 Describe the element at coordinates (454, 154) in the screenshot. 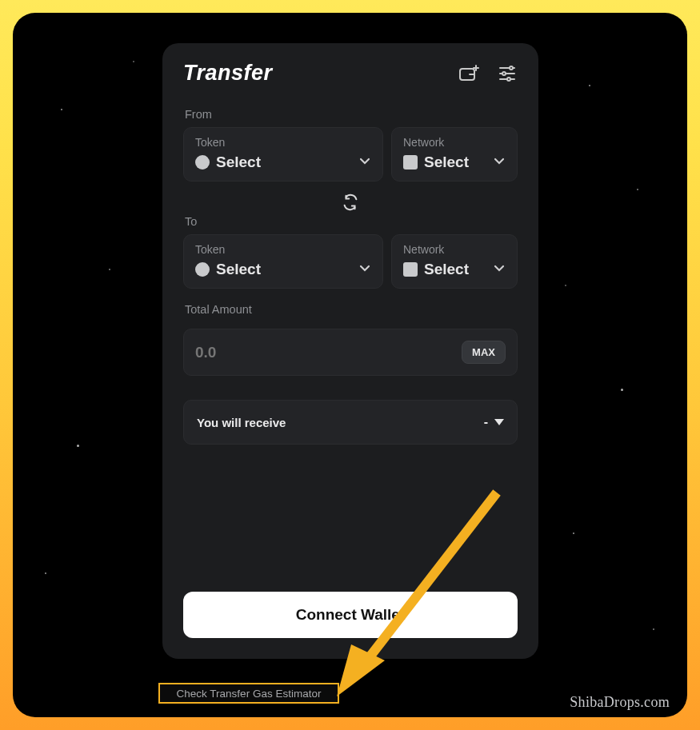

I see `from-network-field: Network Select` at that location.